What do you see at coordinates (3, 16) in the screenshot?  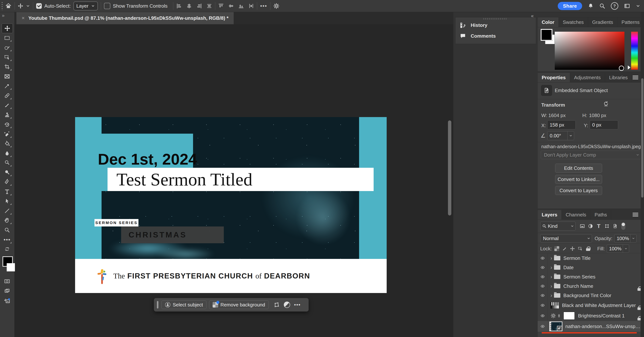 I see `toolbar-expand-icon: »` at bounding box center [3, 16].